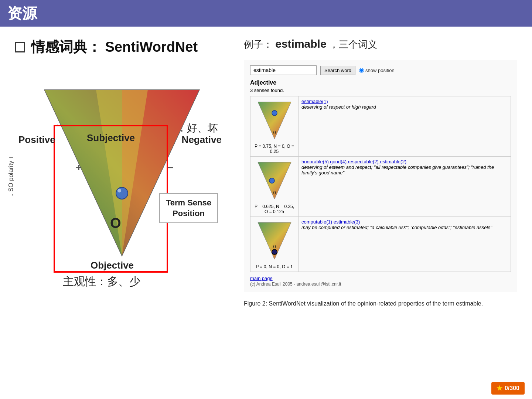  Describe the element at coordinates (262, 279) in the screenshot. I see `swn-main-page-link: main page` at that location.